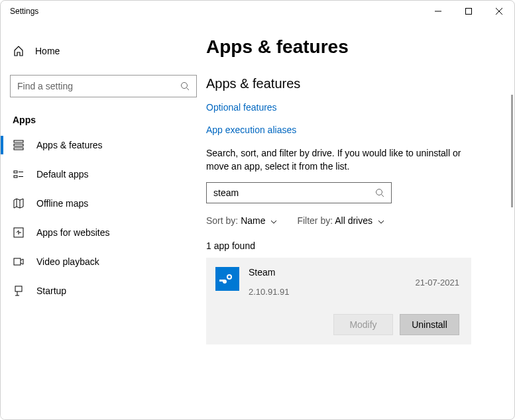 The image size is (515, 420). I want to click on video-playback-icon, so click(19, 262).